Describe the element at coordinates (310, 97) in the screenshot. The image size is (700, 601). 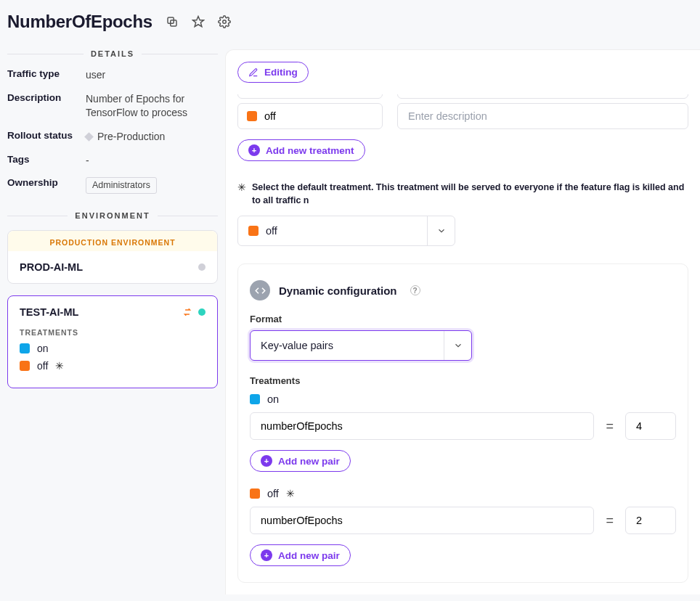
I see `treatment-name-on-input` at that location.